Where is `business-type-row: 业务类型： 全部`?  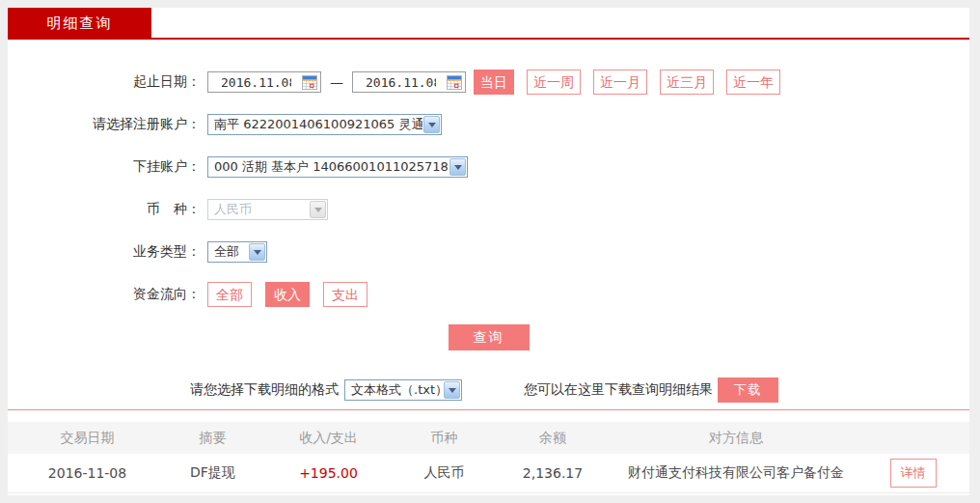
business-type-row: 业务类型： 全部 is located at coordinates (488, 252).